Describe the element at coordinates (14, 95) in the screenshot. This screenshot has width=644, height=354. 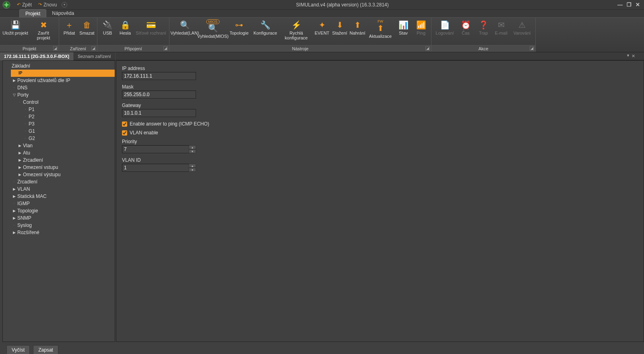
I see `tree-expand-icon: ▽` at that location.